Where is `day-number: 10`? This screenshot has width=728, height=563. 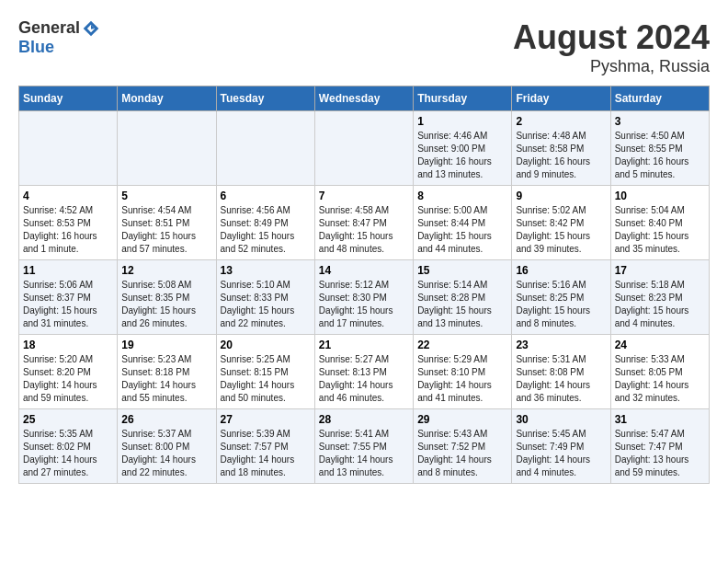
day-number: 10 is located at coordinates (660, 196).